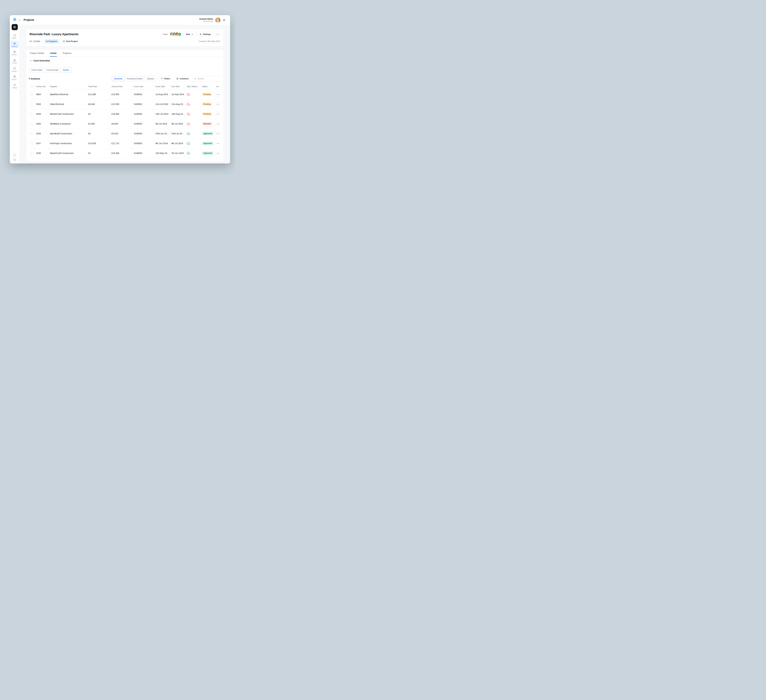  Describe the element at coordinates (213, 20) in the screenshot. I see `topbar-right: Graham Butler Administrator` at that location.